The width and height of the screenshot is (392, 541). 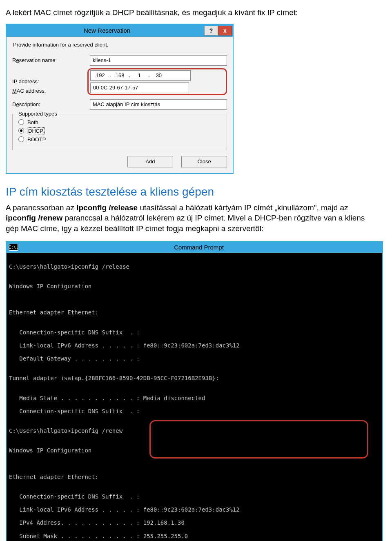 I want to click on dialog-title: New Reservation, so click(x=107, y=30).